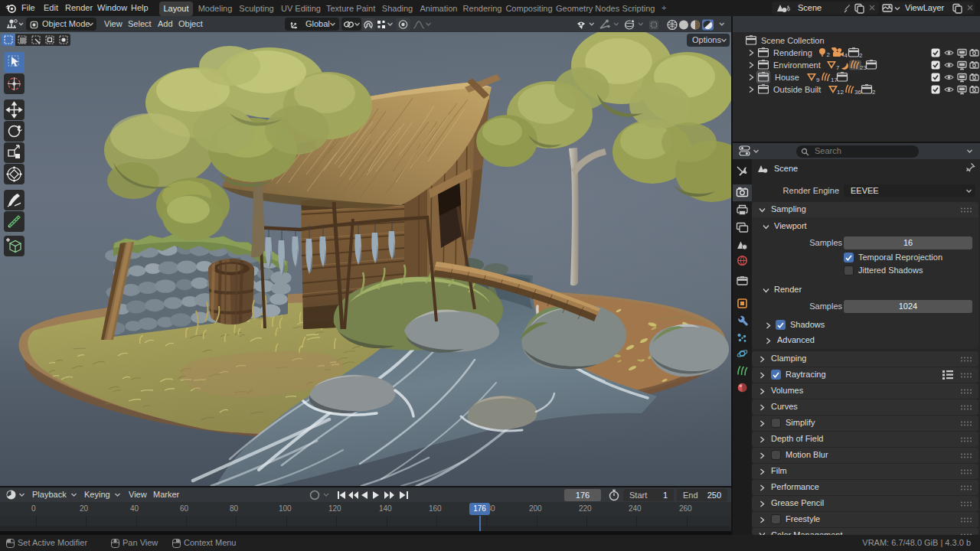 This screenshot has width=980, height=551. I want to click on svg-text: 4, so click(847, 55).